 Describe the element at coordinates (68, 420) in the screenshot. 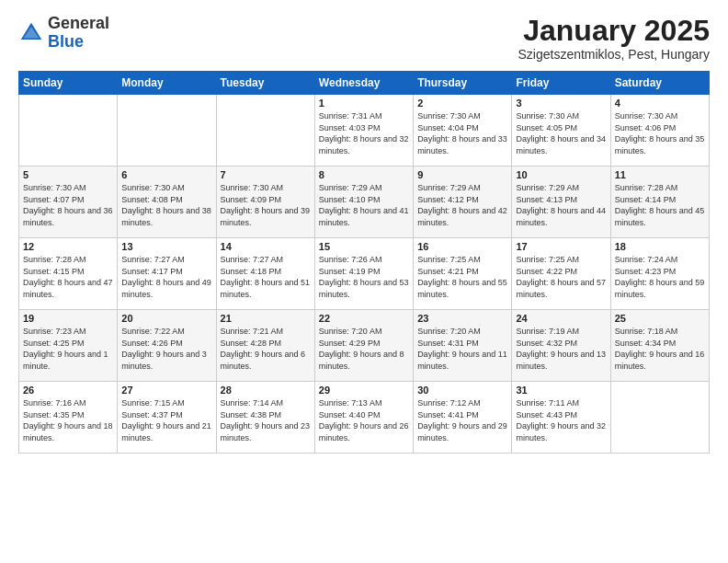

I see `cell-details: Sunrise: 7:16 AMSunset: 4:35 PMDaylight:…` at that location.